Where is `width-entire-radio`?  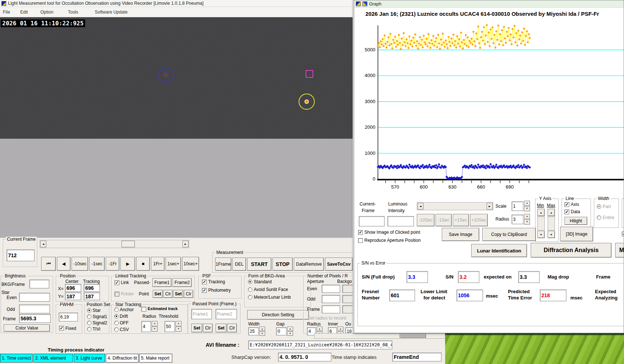
width-entire-radio is located at coordinates (599, 218).